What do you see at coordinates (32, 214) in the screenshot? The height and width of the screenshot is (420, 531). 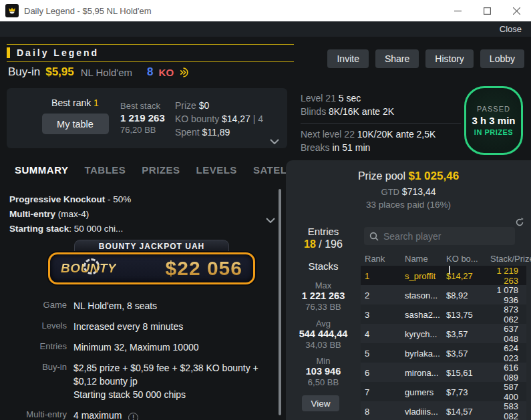 I see `multi-entry-label: Multi-entry` at bounding box center [32, 214].